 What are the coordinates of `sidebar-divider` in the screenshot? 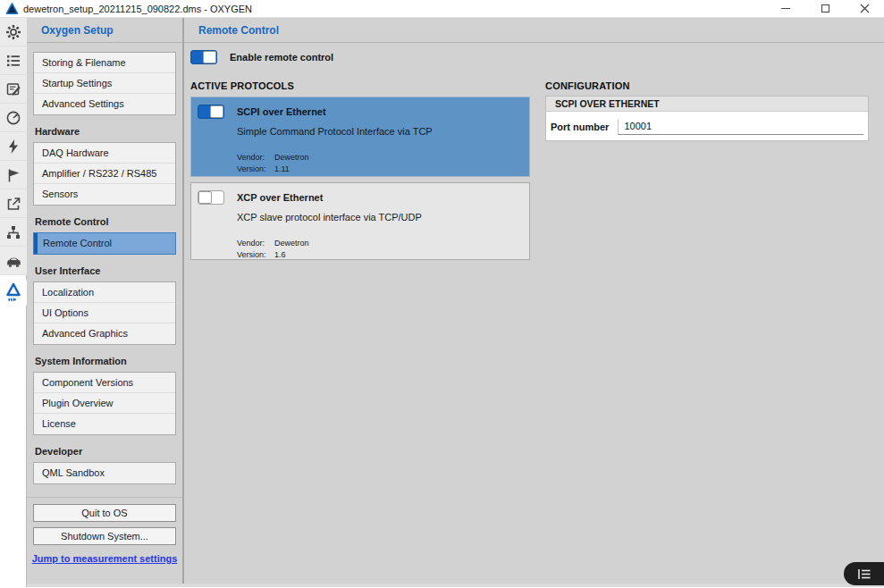 It's located at (105, 497).